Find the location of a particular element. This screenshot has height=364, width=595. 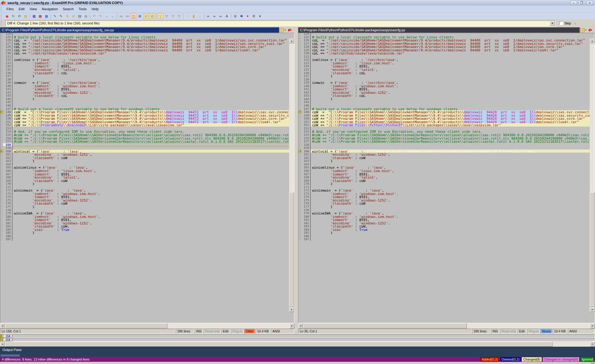

columns-menu-icon: ≣ is located at coordinates (235, 16).